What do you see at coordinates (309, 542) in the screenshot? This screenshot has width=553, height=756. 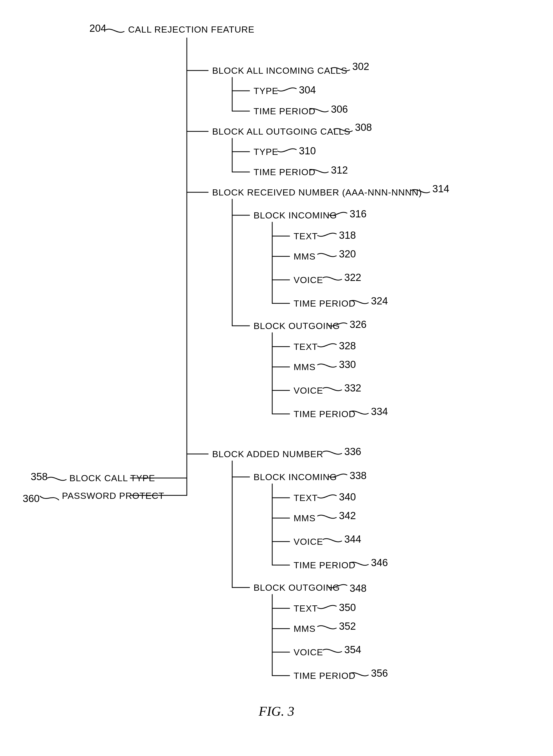 I see `label-344: VOICE` at bounding box center [309, 542].